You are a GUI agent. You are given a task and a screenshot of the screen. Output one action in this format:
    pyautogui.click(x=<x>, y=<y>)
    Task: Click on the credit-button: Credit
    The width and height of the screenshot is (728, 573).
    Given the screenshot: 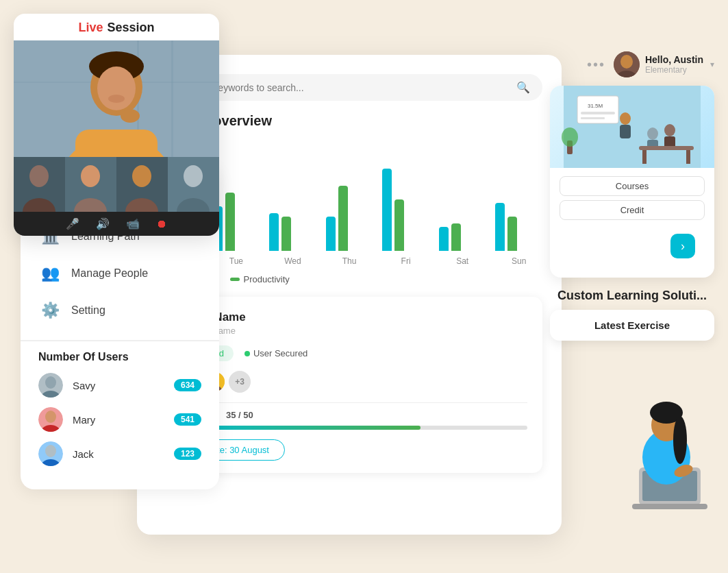 What is the action you would take?
    pyautogui.click(x=632, y=210)
    